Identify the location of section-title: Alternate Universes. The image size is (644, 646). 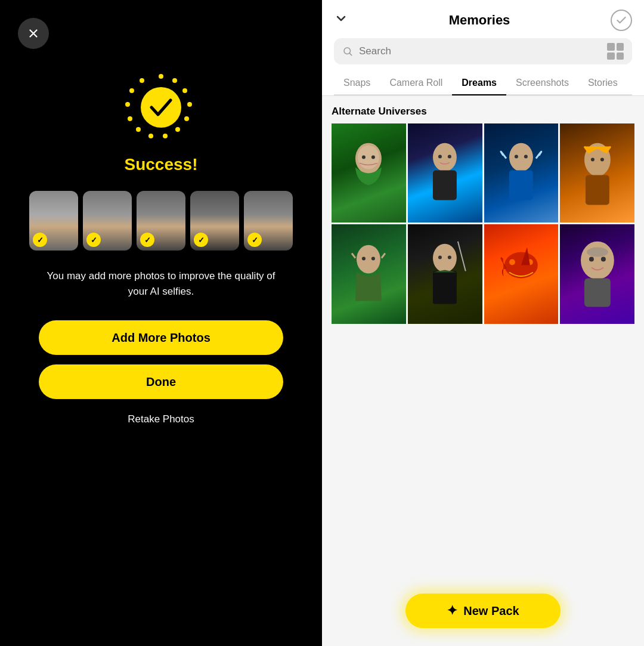
(483, 112).